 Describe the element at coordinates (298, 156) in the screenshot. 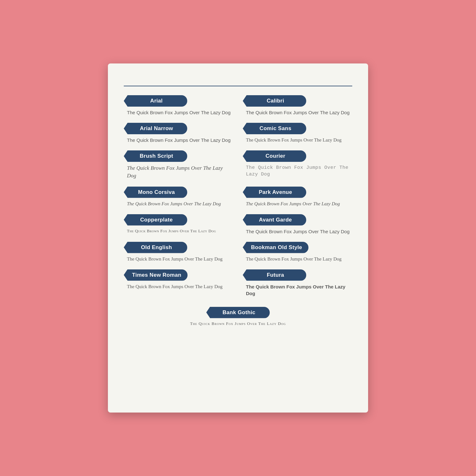

I see `font-label: Courier` at that location.